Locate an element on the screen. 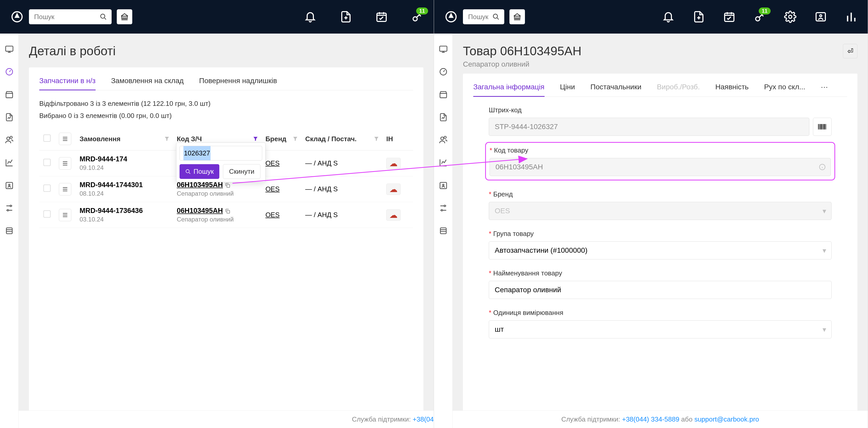  tab-movement: Рух по скл... is located at coordinates (785, 90).